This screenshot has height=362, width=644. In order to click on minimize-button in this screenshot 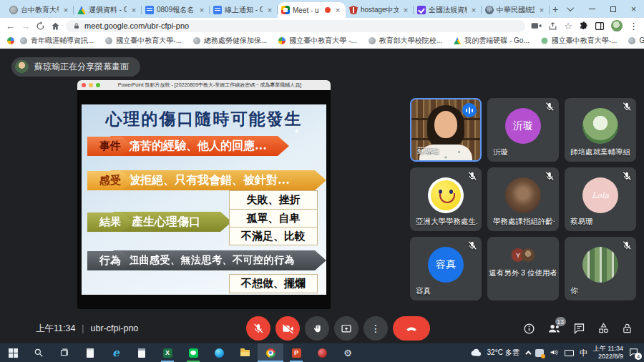, I will do `click(592, 9)`.